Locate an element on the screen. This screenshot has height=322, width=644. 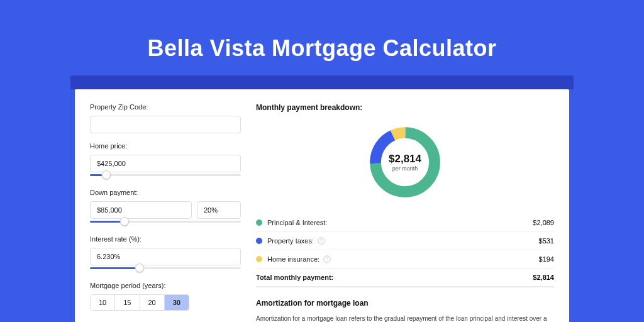
home-price-label: Home price: is located at coordinates (165, 146).